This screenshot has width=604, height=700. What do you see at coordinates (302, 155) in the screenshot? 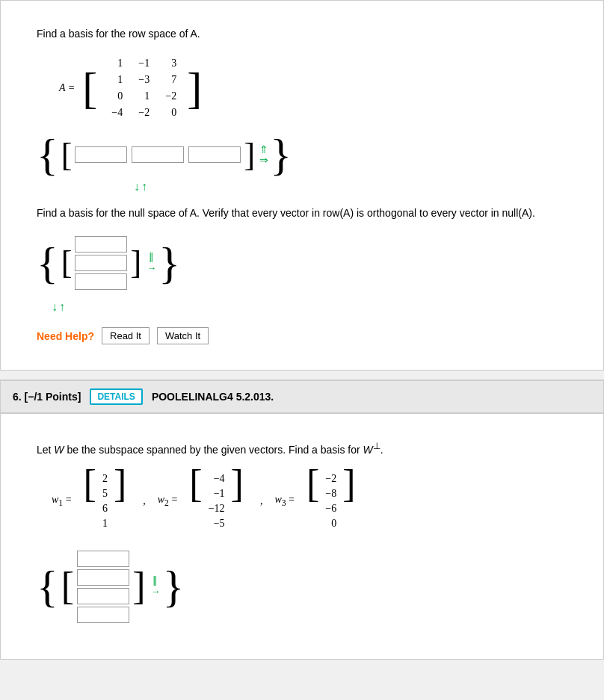
I see `row-space-answer-area: { [ ] ⇑ ⇒ }` at bounding box center [302, 155].